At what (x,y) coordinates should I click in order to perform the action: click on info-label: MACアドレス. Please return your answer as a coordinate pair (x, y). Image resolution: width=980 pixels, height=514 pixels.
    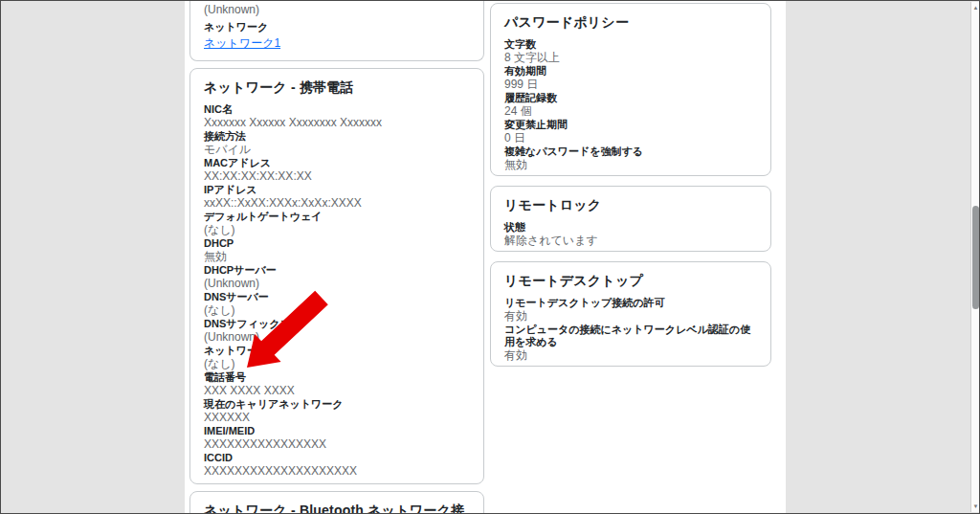
    Looking at the image, I should click on (337, 163).